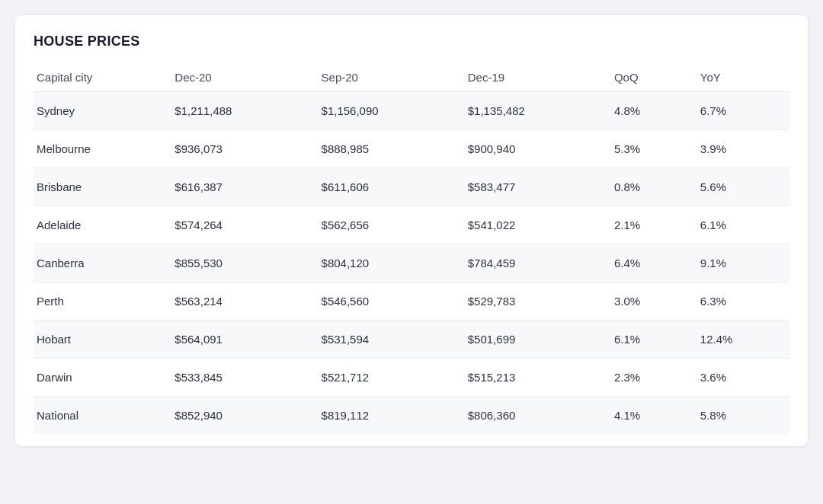  Describe the element at coordinates (648, 111) in the screenshot. I see `cell-qoq: 4.8%` at that location.